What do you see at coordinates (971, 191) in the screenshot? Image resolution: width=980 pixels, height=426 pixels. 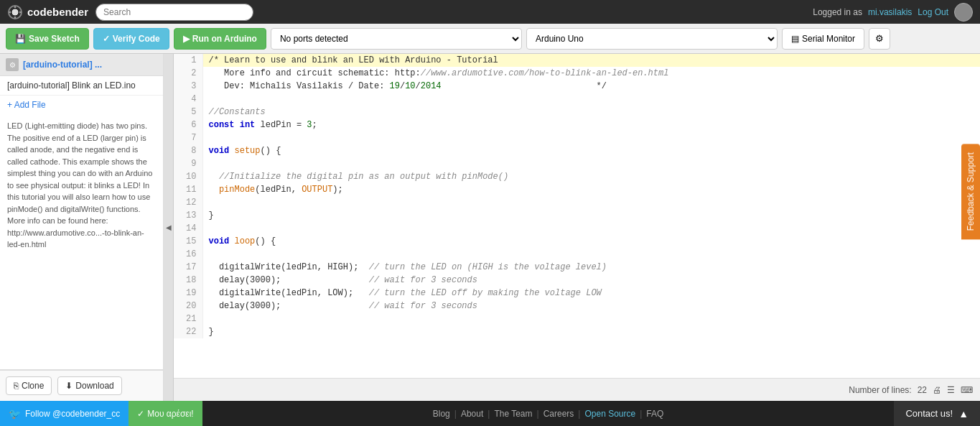 I see `feedback-tab: Feedback & Support` at bounding box center [971, 191].